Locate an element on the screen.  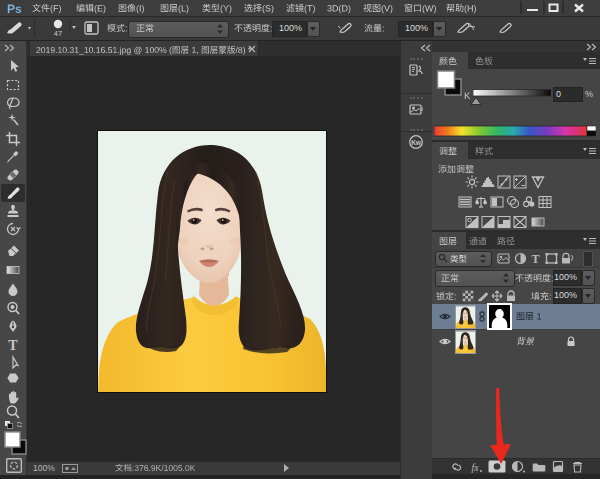
svg-text: Kw is located at coordinates (416, 142).